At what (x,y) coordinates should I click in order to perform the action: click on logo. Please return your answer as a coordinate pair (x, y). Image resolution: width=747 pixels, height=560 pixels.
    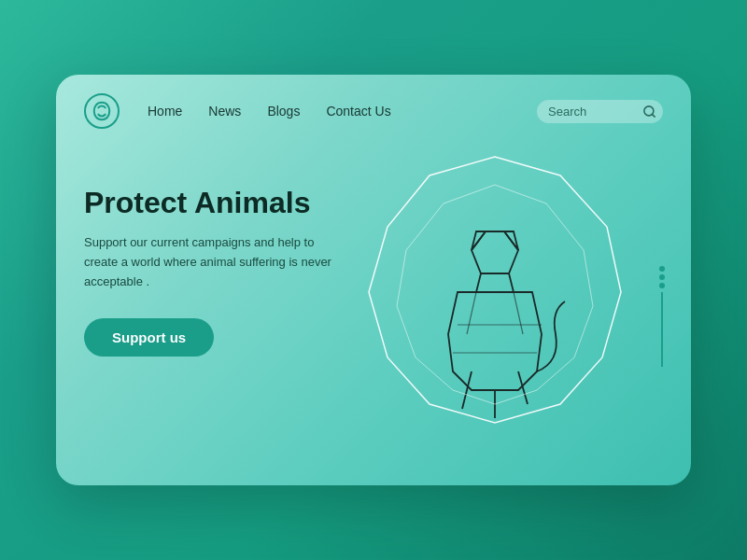
    Looking at the image, I should click on (102, 111).